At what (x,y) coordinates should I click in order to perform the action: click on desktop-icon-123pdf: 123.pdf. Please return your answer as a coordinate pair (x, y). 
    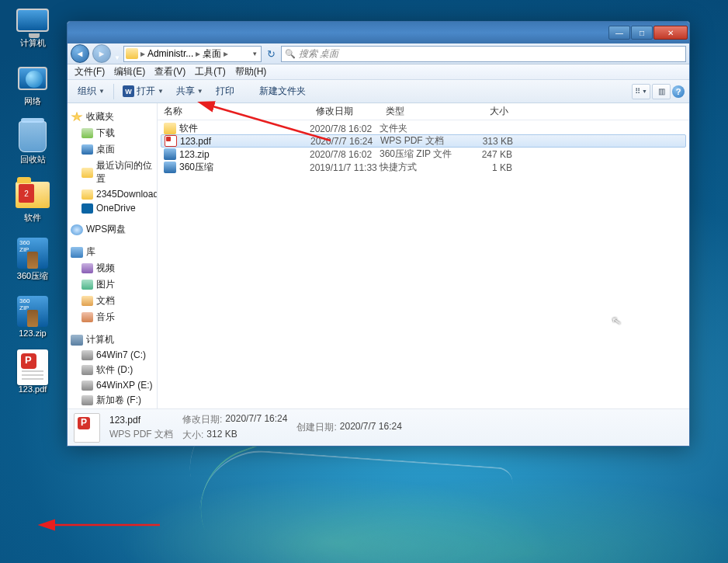
    Looking at the image, I should click on (33, 373).